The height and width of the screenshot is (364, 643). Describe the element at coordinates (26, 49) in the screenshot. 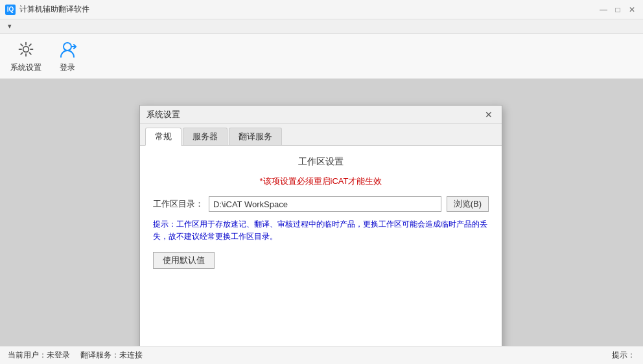

I see `gear-icon` at that location.